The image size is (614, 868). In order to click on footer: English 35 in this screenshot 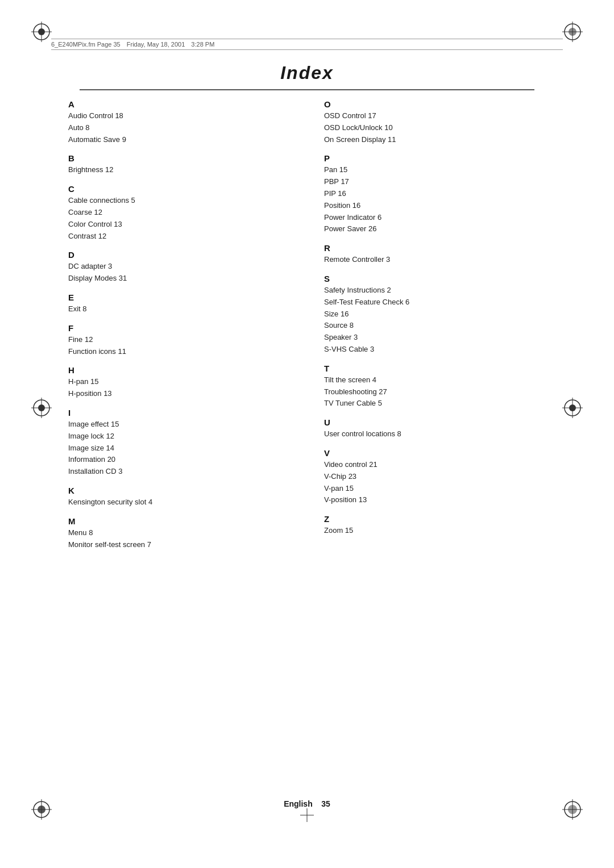, I will do `click(307, 804)`.